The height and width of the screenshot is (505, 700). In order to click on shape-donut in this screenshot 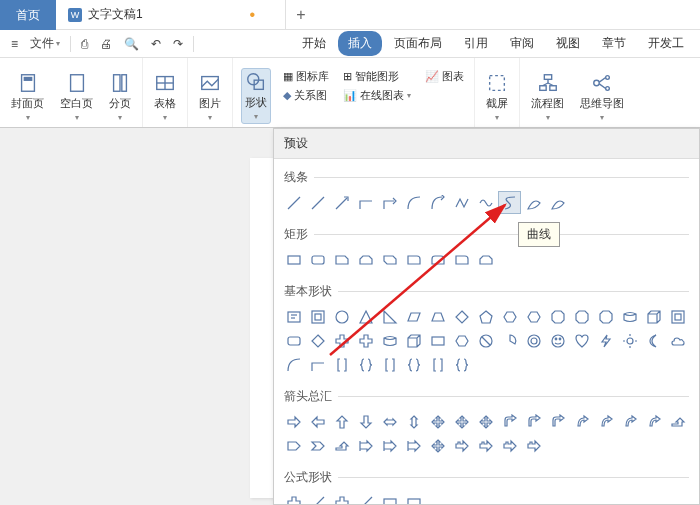, I will do `click(534, 340)`.